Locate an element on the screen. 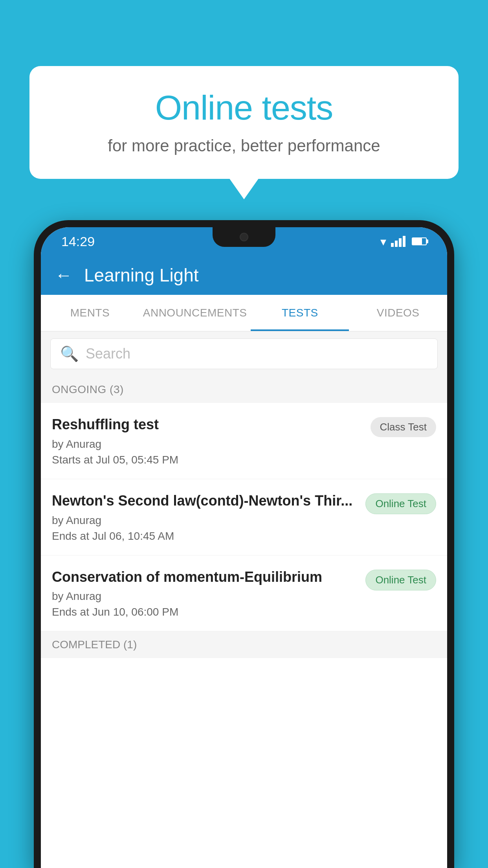 The height and width of the screenshot is (868, 488). test-info-3: Conservation of momentum-Equilibrium by … is located at coordinates (205, 594).